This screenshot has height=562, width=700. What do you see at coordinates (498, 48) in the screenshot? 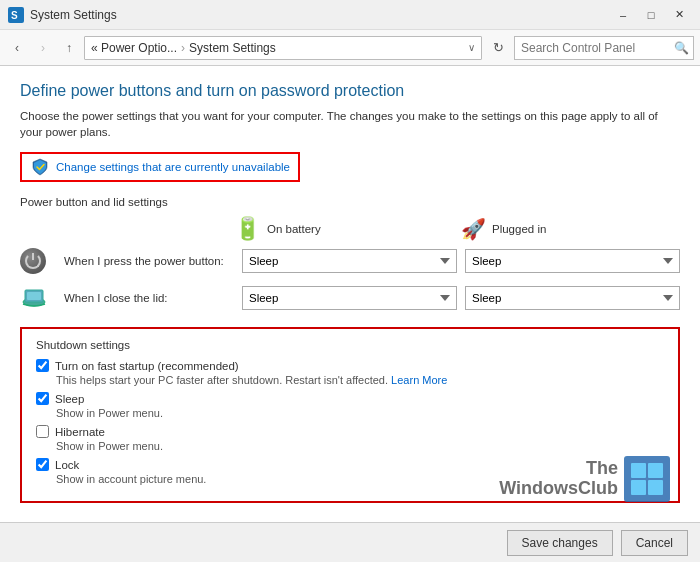
I see `refresh-button: ↻` at bounding box center [498, 48].